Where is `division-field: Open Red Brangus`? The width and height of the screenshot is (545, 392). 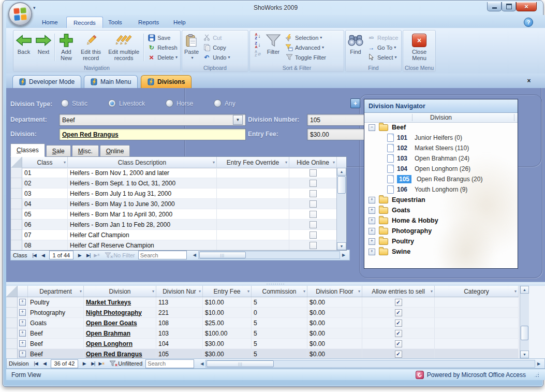
division-field: Open Red Brangus is located at coordinates (152, 135).